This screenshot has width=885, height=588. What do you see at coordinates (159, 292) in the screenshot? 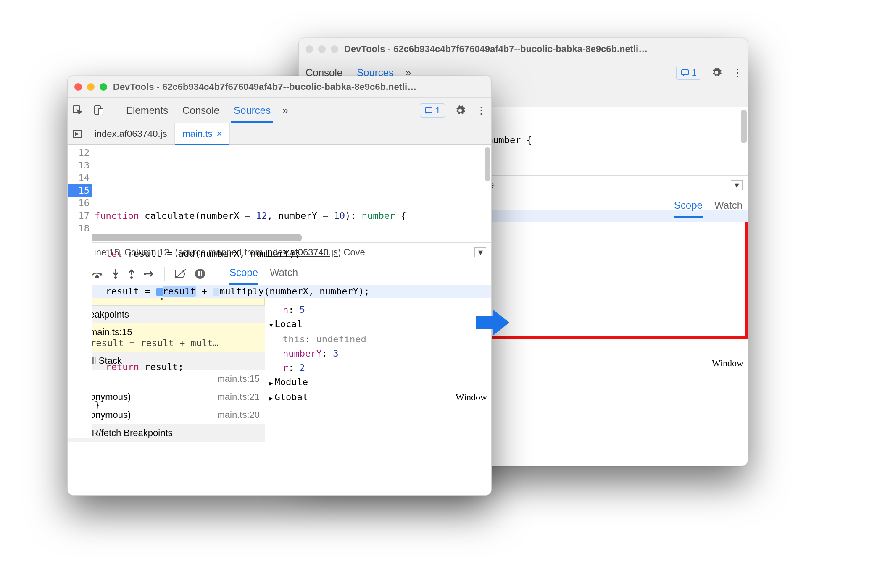
I see `breakpoint-marker` at bounding box center [159, 292].